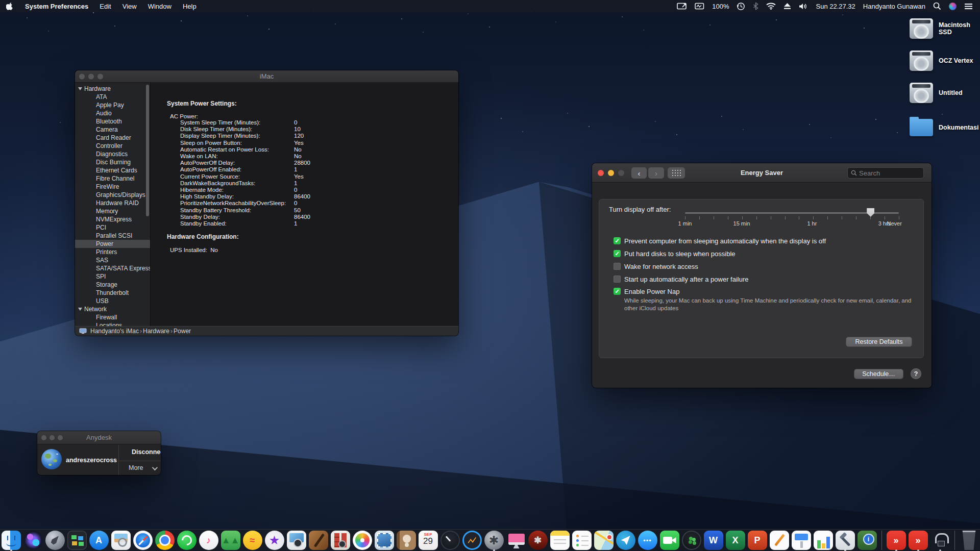 The image size is (980, 551). Describe the element at coordinates (112, 285) in the screenshot. I see `sidebar-item-storage: Storage` at that location.